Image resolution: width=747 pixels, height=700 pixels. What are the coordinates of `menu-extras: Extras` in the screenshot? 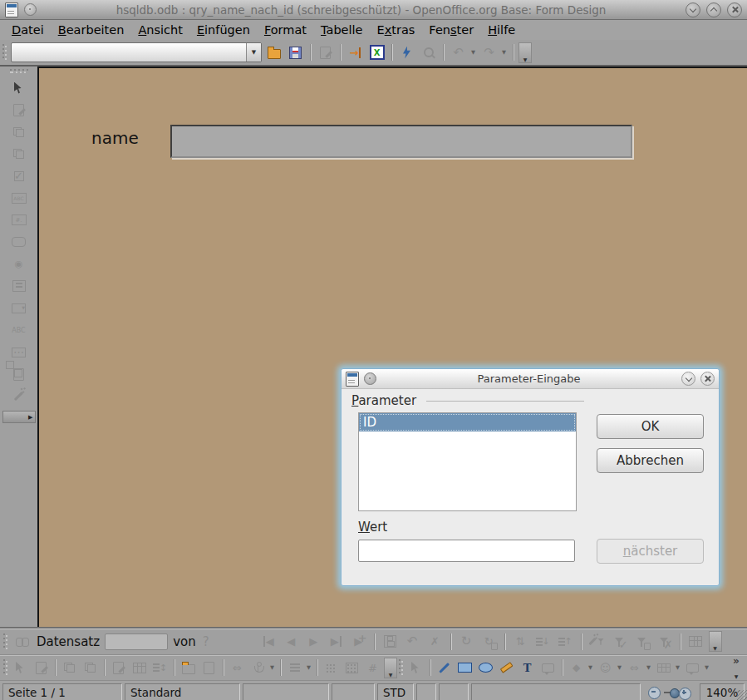 It's located at (396, 30).